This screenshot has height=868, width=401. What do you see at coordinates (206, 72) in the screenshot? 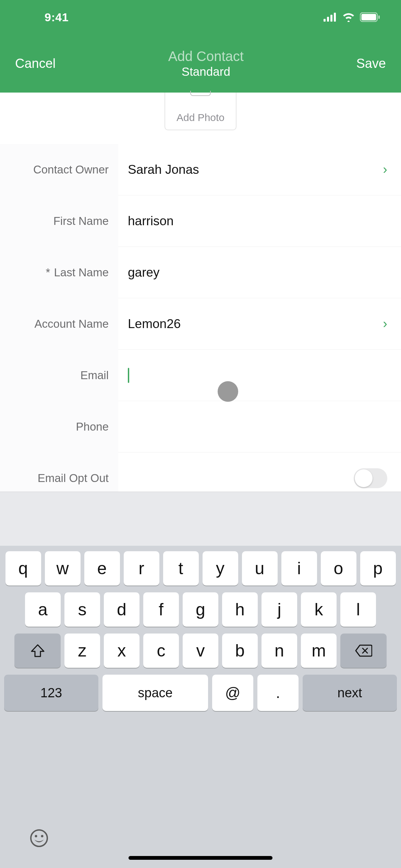
I see `page-subtitle: Standard` at bounding box center [206, 72].